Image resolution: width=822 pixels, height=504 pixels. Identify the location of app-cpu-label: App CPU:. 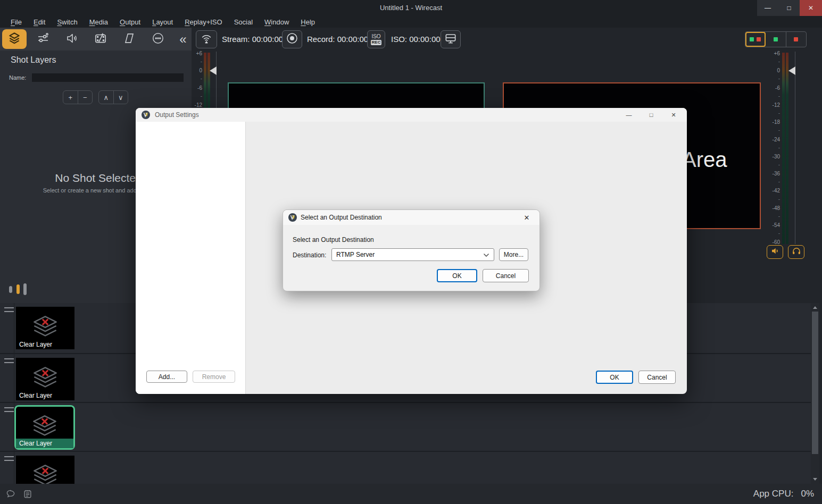
(774, 494).